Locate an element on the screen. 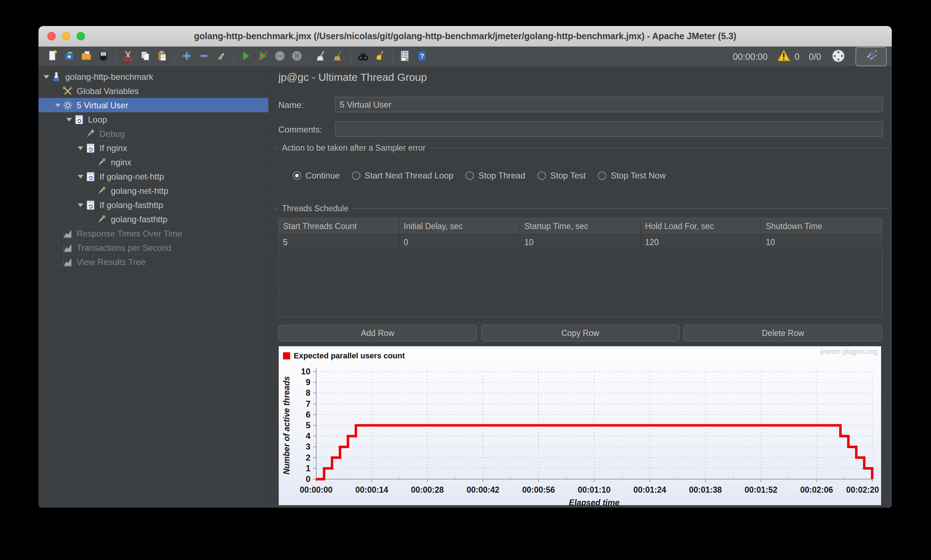 This screenshot has height=560, width=931. templates-icon is located at coordinates (69, 57).